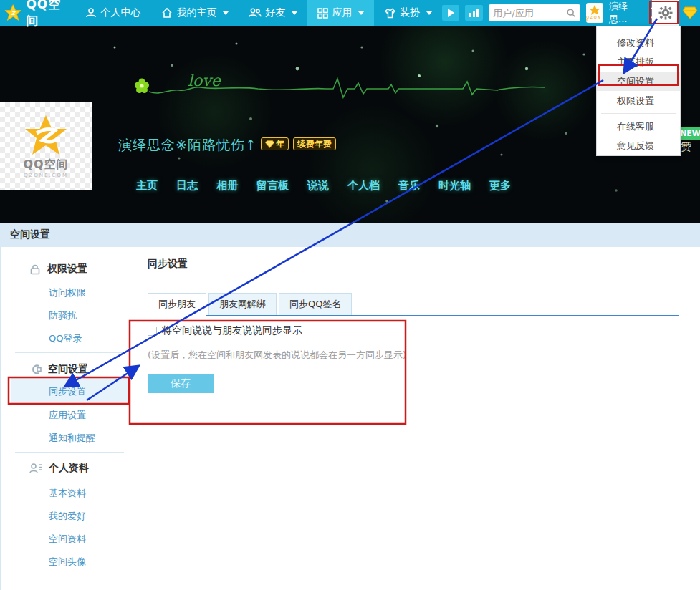 This screenshot has height=590, width=700. What do you see at coordinates (47, 14) in the screenshot?
I see `brand-title: QQ空间` at bounding box center [47, 14].